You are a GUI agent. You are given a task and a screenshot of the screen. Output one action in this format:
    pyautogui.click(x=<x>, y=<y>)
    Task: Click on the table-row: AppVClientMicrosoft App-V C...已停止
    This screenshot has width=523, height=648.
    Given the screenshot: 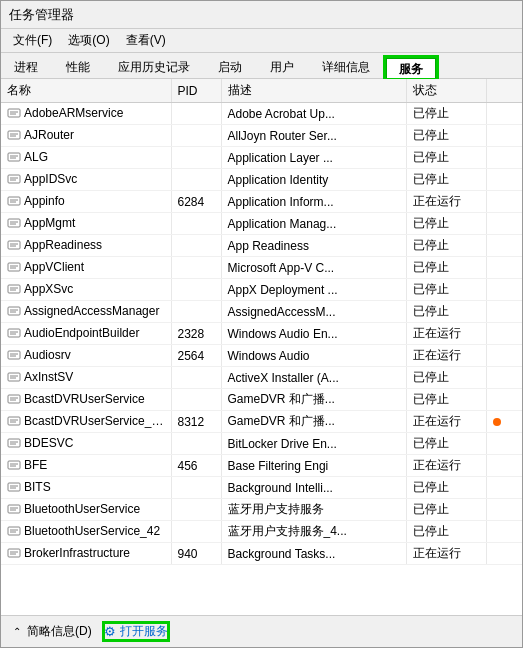 What is the action you would take?
    pyautogui.click(x=262, y=268)
    